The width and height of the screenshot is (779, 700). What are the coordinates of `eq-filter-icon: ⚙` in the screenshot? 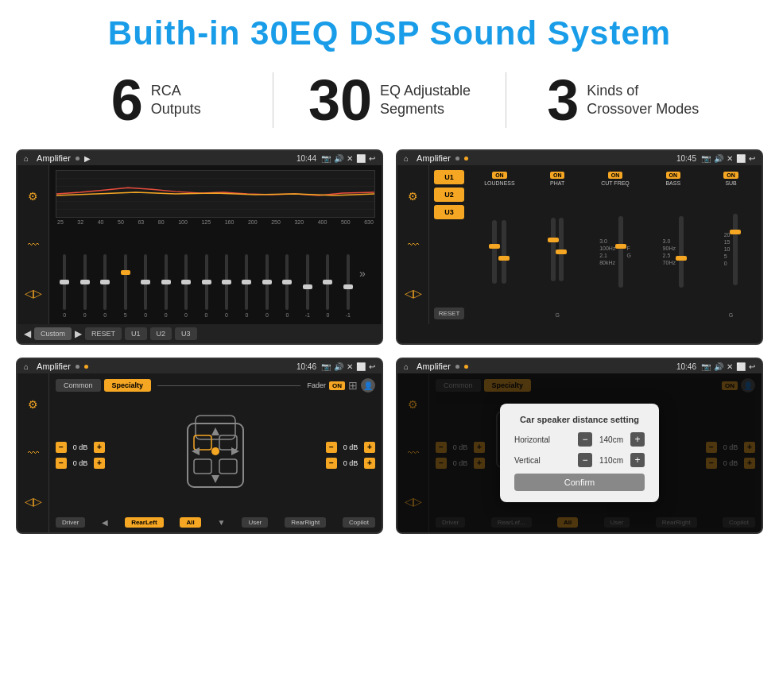 It's located at (33, 196).